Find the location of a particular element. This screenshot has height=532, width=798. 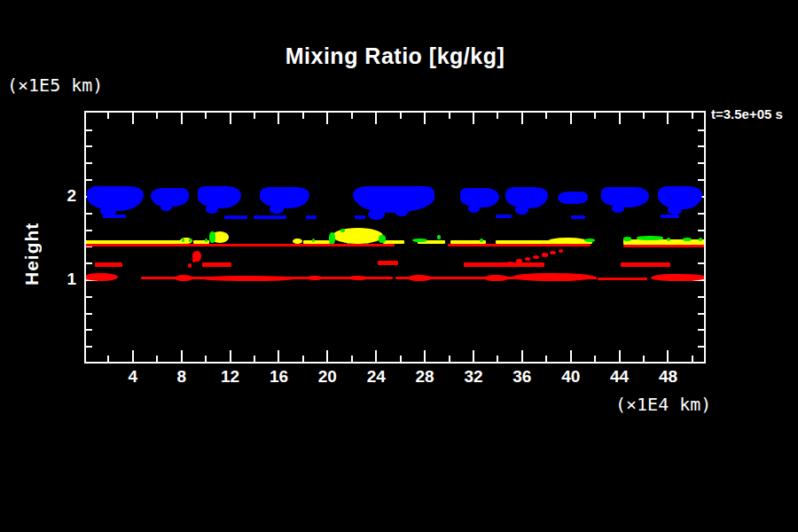

x-tick-label: 4 is located at coordinates (133, 377).